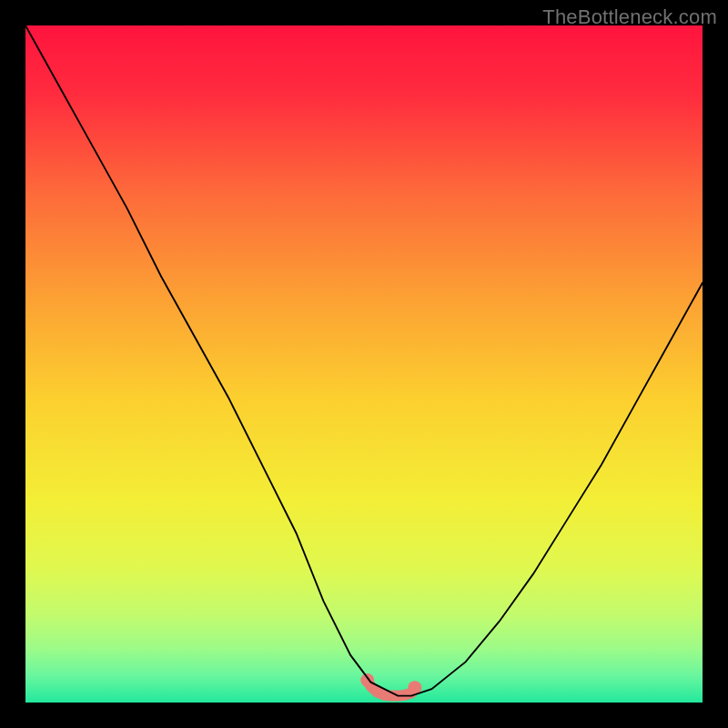 The image size is (728, 728). Describe the element at coordinates (391, 688) in the screenshot. I see `threshold-overlay` at that location.